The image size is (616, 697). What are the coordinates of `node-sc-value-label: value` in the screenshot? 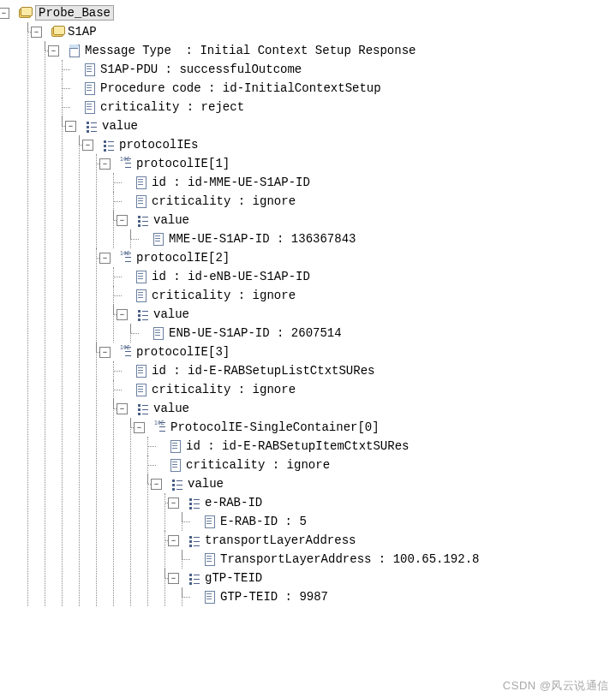 It's located at (206, 484).